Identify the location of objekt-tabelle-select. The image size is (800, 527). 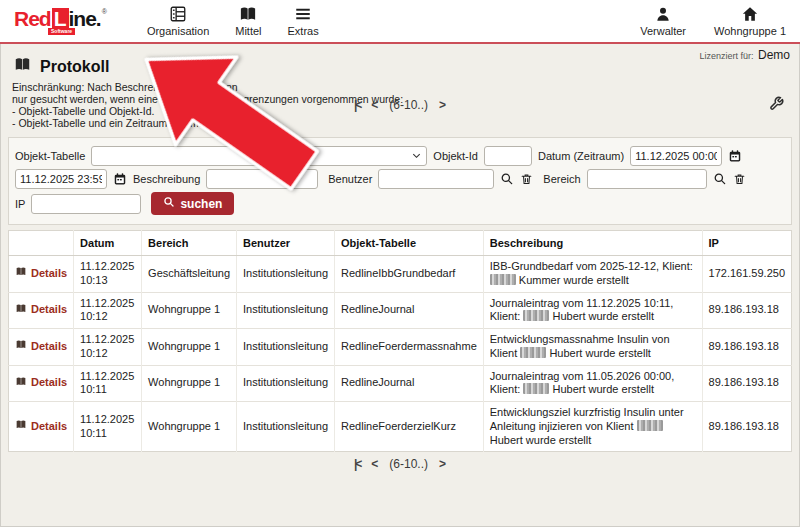
(259, 156).